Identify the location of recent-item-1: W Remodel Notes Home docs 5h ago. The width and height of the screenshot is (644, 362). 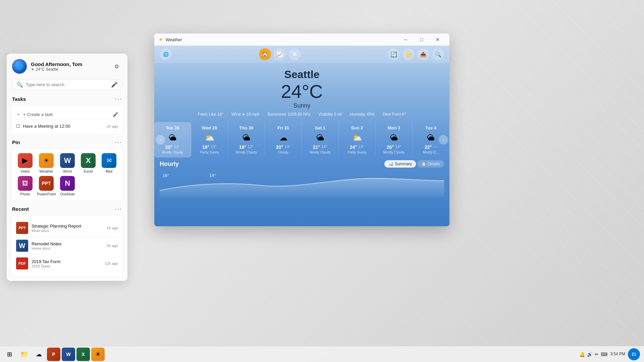
(67, 246).